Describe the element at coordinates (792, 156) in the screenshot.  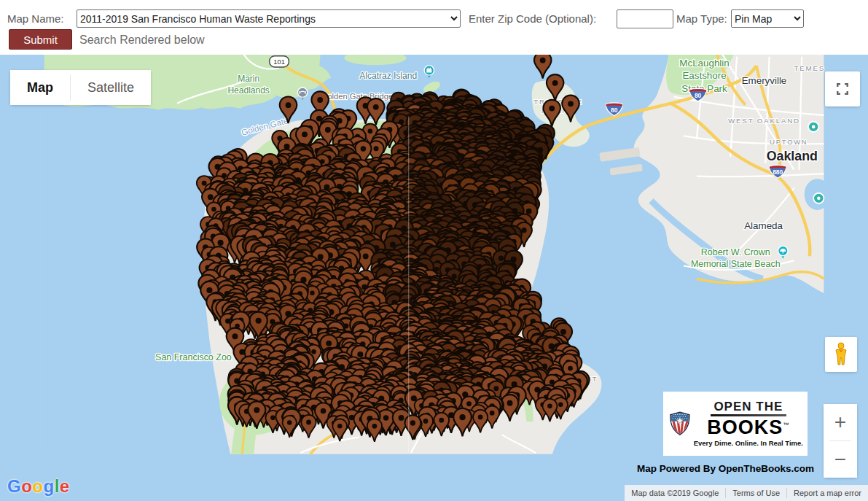
I see `map-label: Oakland` at that location.